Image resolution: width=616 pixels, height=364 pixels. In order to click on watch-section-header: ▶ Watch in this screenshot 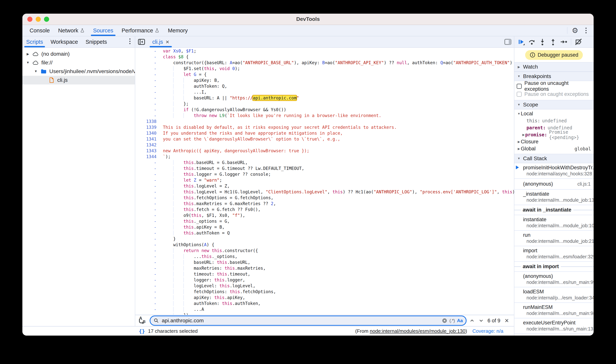, I will do `click(554, 67)`.